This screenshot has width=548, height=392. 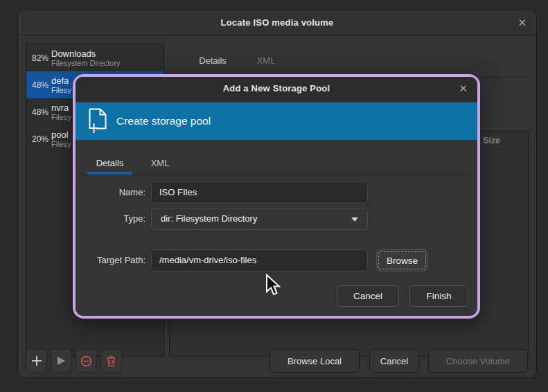 What do you see at coordinates (276, 121) in the screenshot?
I see `dialog-banner: Create storage pool` at bounding box center [276, 121].